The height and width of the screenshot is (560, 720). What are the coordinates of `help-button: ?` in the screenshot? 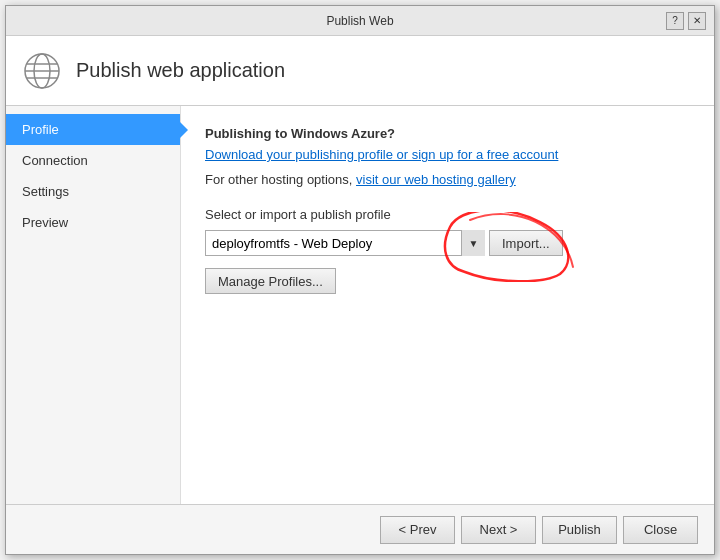 It's located at (675, 21).